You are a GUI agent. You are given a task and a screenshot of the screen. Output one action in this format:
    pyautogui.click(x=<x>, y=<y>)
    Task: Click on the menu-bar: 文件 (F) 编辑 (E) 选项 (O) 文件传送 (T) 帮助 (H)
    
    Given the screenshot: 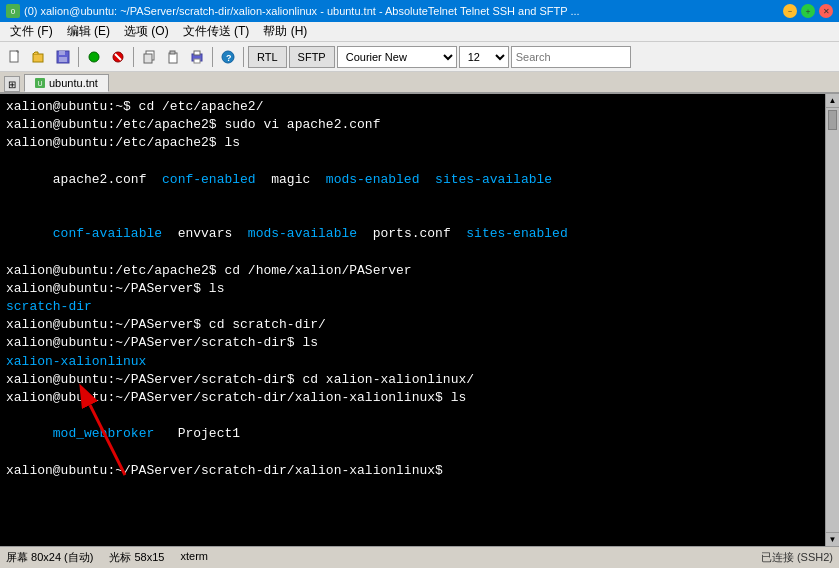 What is the action you would take?
    pyautogui.click(x=420, y=32)
    